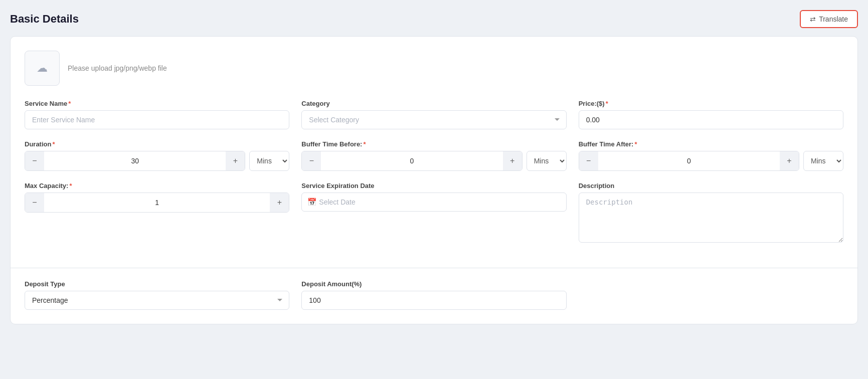 This screenshot has width=868, height=379. I want to click on description-label: Description, so click(711, 185).